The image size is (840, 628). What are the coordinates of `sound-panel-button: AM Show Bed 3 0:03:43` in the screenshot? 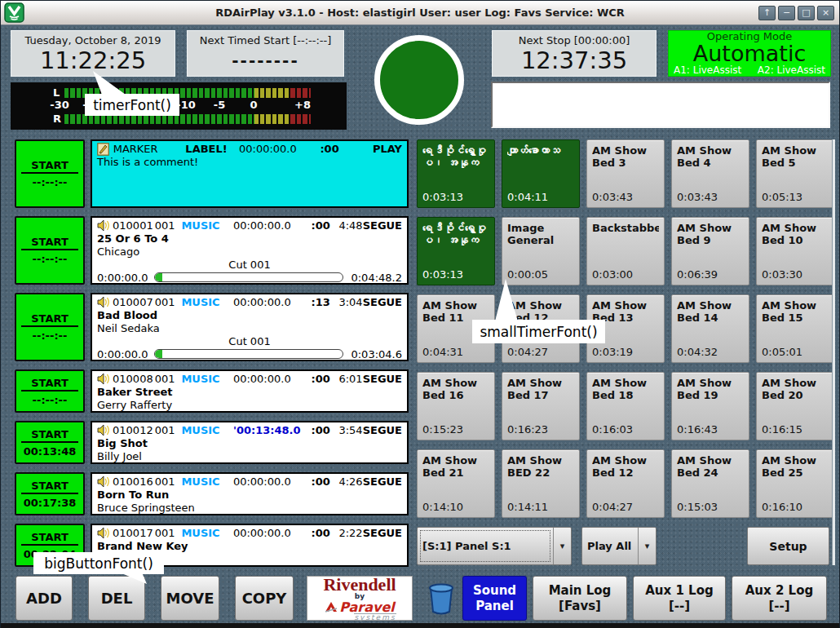 It's located at (626, 174).